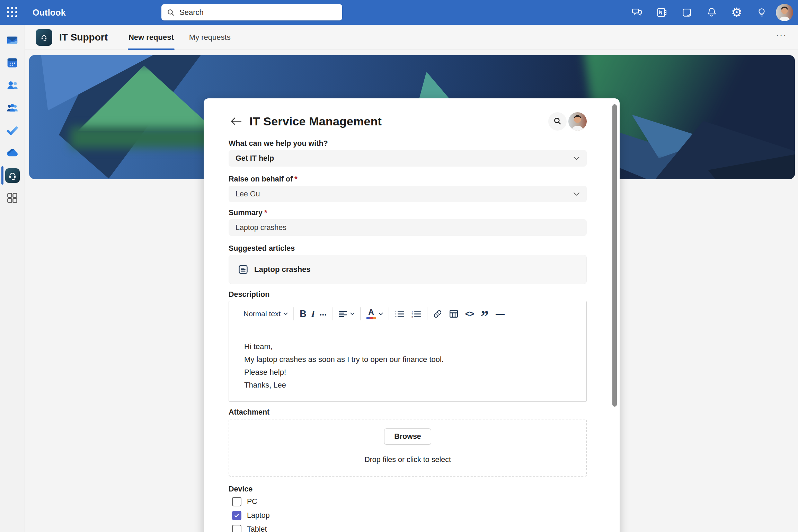 The width and height of the screenshot is (798, 532). What do you see at coordinates (347, 314) in the screenshot?
I see `alignment-button` at bounding box center [347, 314].